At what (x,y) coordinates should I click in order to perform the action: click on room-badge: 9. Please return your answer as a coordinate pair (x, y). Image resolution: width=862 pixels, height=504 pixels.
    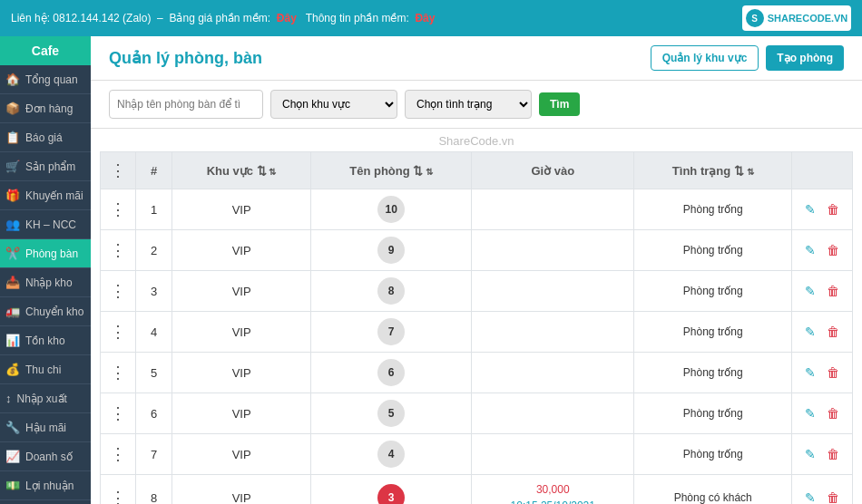
    Looking at the image, I should click on (391, 250).